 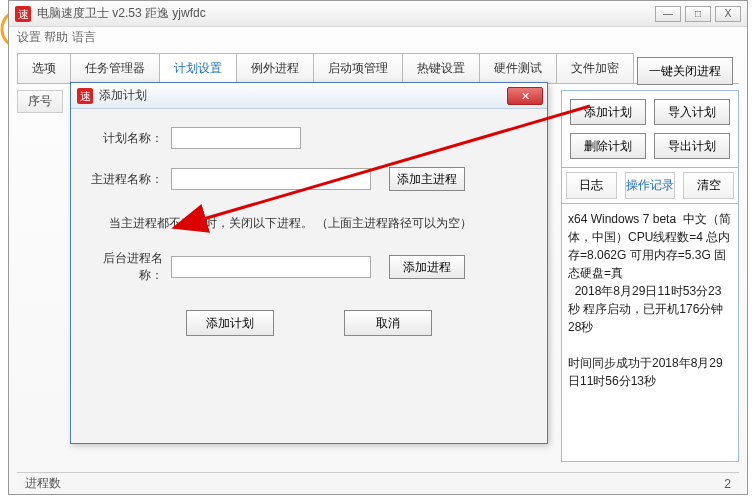 I want to click on tab-options: 选项, so click(x=44, y=68).